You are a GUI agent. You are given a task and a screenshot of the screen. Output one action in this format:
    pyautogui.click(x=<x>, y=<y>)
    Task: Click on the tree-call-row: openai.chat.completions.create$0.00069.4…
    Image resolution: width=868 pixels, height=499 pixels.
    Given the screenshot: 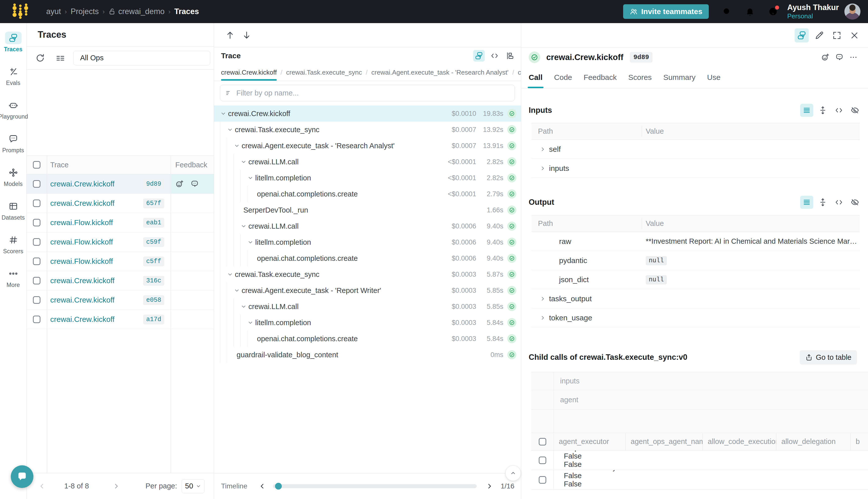 What is the action you would take?
    pyautogui.click(x=368, y=258)
    